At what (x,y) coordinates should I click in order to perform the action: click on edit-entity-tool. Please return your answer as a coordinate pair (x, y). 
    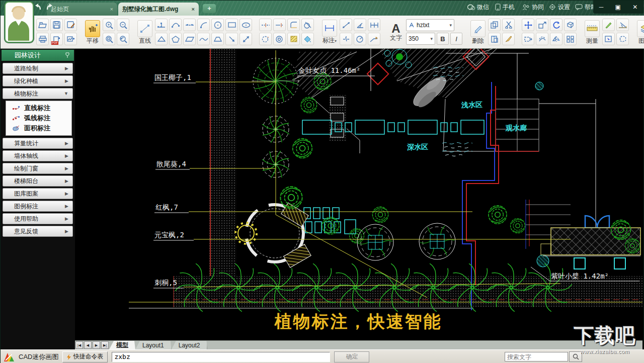
    Looking at the image, I should click on (609, 25).